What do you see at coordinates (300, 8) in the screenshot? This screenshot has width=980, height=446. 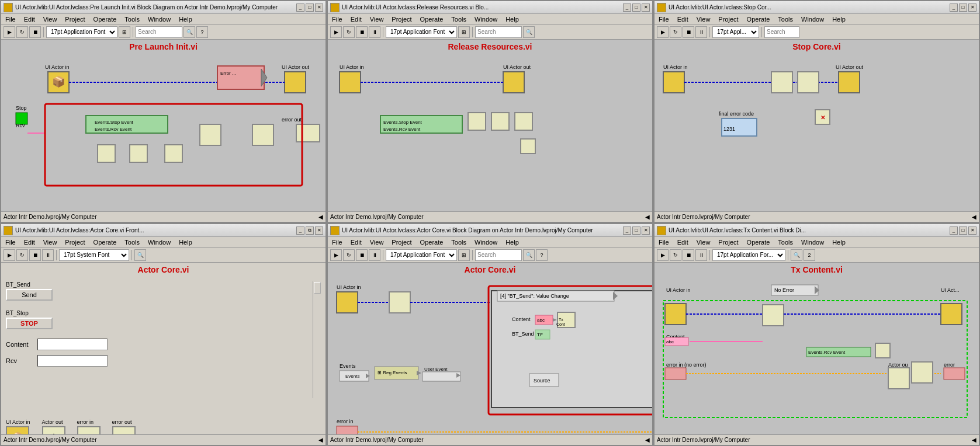 I see `minimize-button-pre-launch: _` at bounding box center [300, 8].